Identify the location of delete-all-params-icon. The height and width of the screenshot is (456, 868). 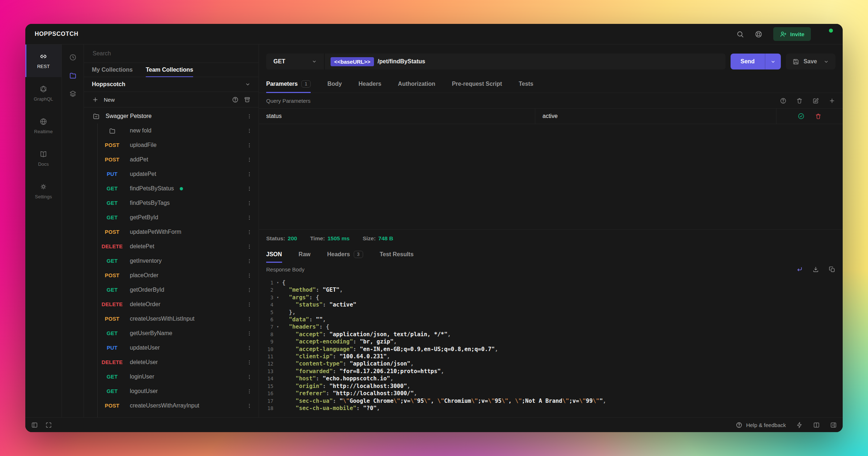
(799, 101).